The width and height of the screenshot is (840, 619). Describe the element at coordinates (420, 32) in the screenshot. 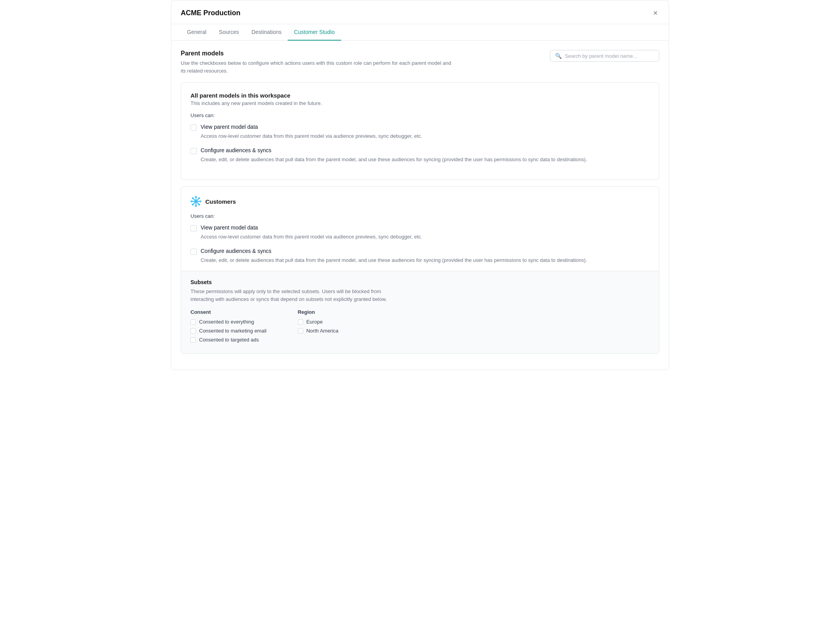

I see `tab-bar: General Sources Destinations Customer St…` at that location.